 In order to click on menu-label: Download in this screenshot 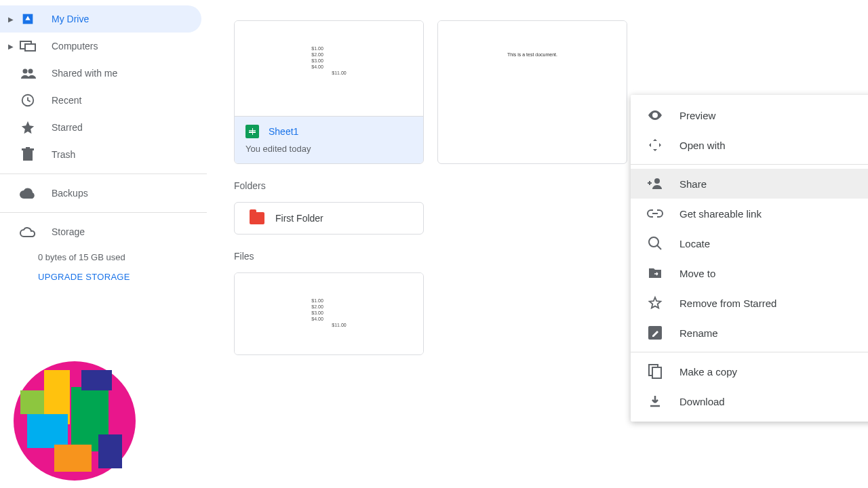, I will do `click(703, 401)`.